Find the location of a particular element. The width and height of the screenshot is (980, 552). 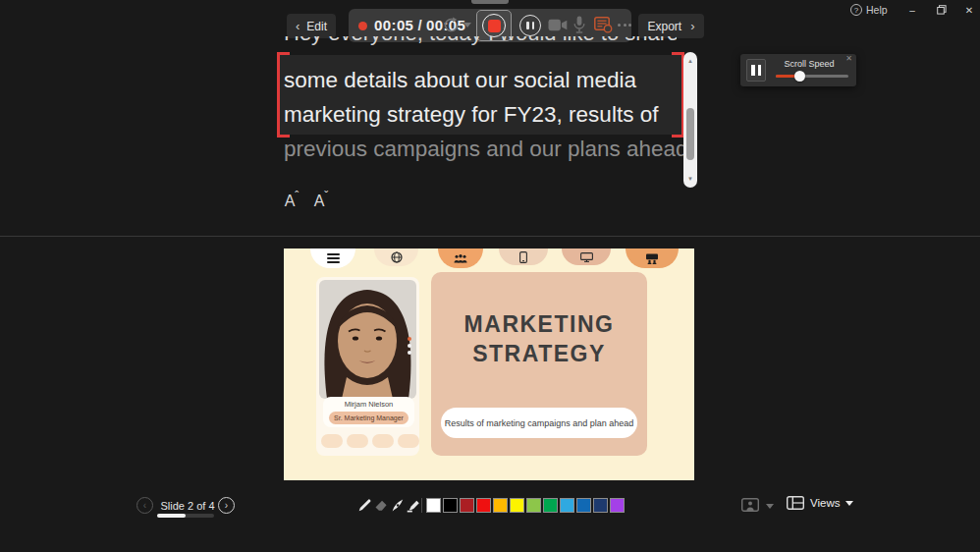

minimize-button: – is located at coordinates (912, 10).